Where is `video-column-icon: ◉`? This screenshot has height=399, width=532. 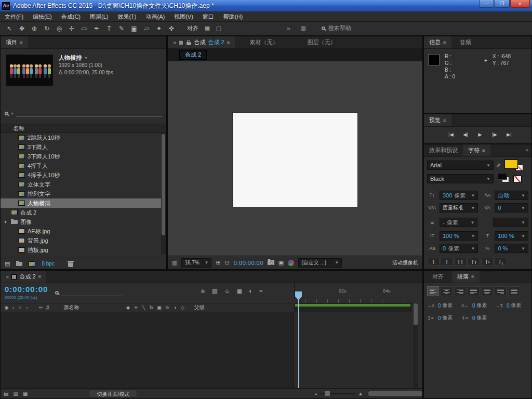 video-column-icon: ◉ is located at coordinates (6, 308).